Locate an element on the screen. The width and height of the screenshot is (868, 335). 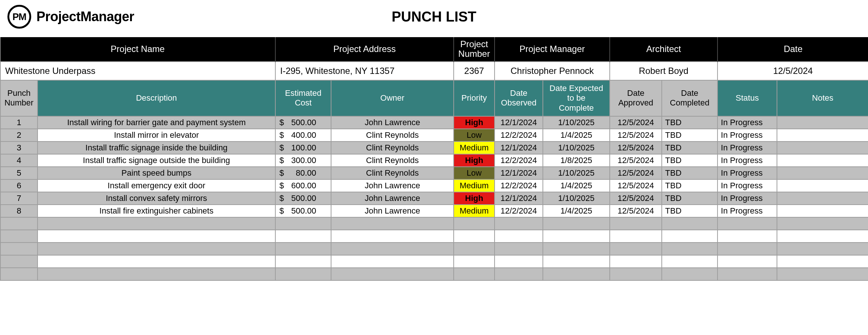
cell-description: Install wiring for barrier gate and paym… is located at coordinates (156, 123).